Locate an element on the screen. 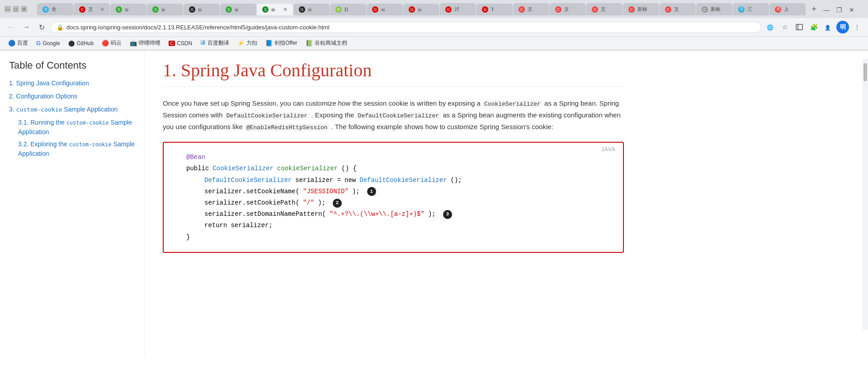  tab-20: 百三 is located at coordinates (751, 9).